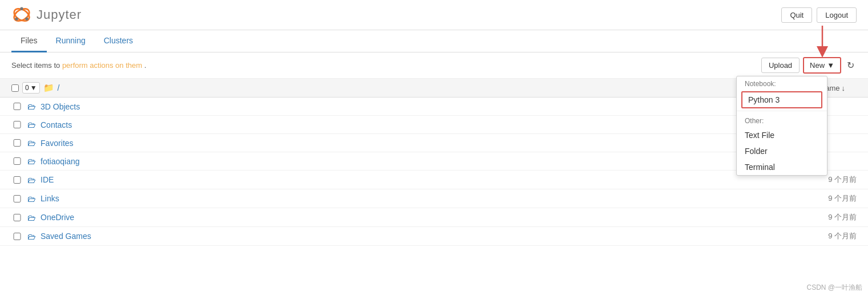 This screenshot has width=868, height=296. What do you see at coordinates (782, 111) in the screenshot?
I see `dropdown-divider` at bounding box center [782, 111].